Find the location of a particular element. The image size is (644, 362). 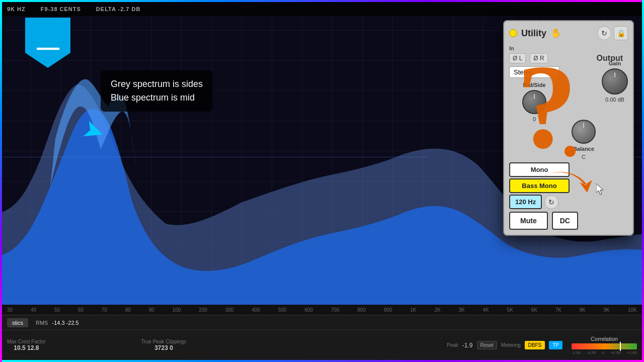

freq-label-900: 900 is located at coordinates (388, 310).